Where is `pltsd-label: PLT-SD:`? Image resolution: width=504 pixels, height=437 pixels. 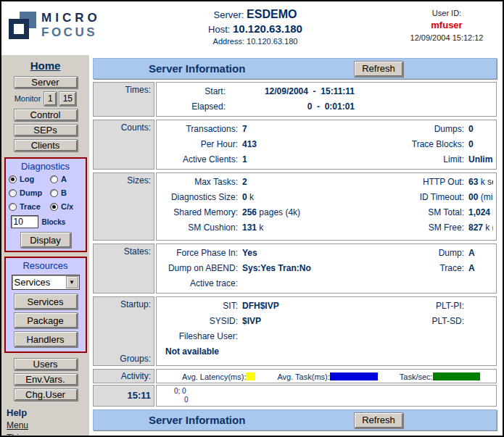
pltsd-label: PLT-SD: is located at coordinates (410, 322).